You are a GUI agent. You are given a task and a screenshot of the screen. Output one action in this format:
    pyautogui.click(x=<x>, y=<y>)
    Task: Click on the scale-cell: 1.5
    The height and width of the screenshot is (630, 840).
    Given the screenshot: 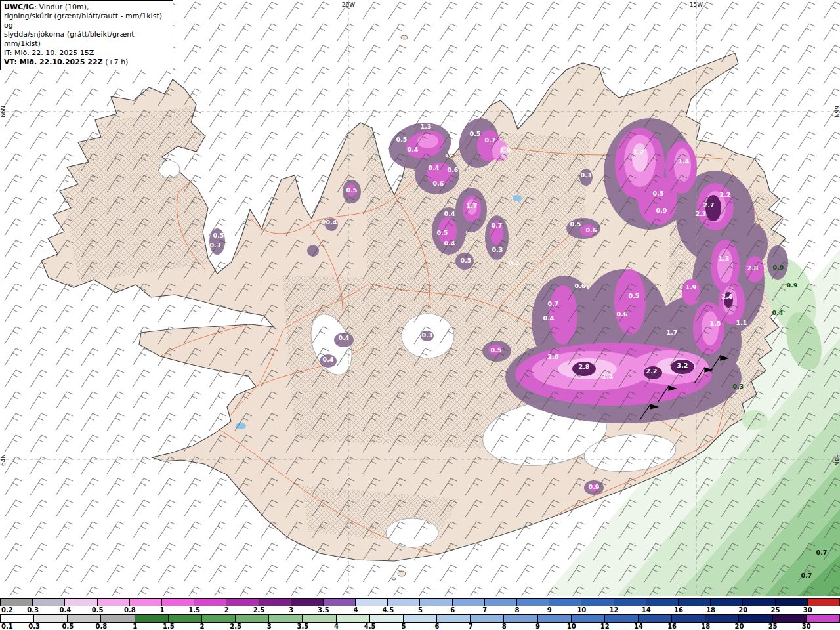 What is the action you would take?
    pyautogui.click(x=210, y=602)
    